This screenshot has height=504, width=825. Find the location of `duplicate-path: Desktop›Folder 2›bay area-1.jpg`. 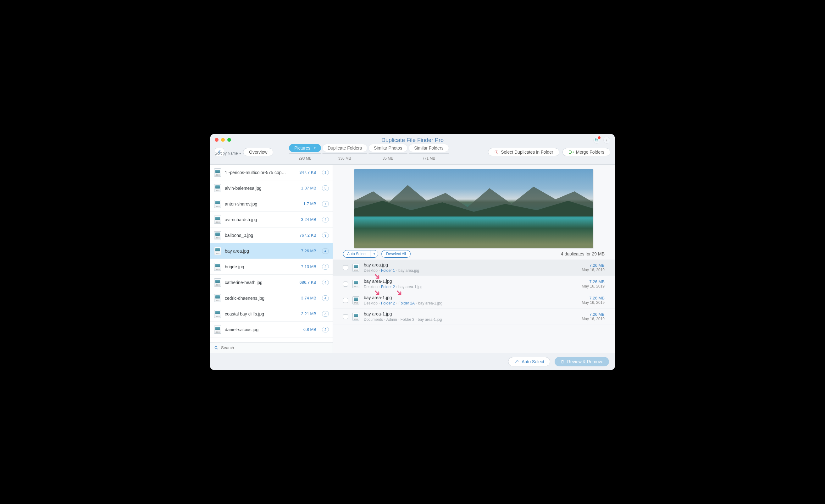

duplicate-path: Desktop›Folder 2›bay area-1.jpg is located at coordinates (470, 287).